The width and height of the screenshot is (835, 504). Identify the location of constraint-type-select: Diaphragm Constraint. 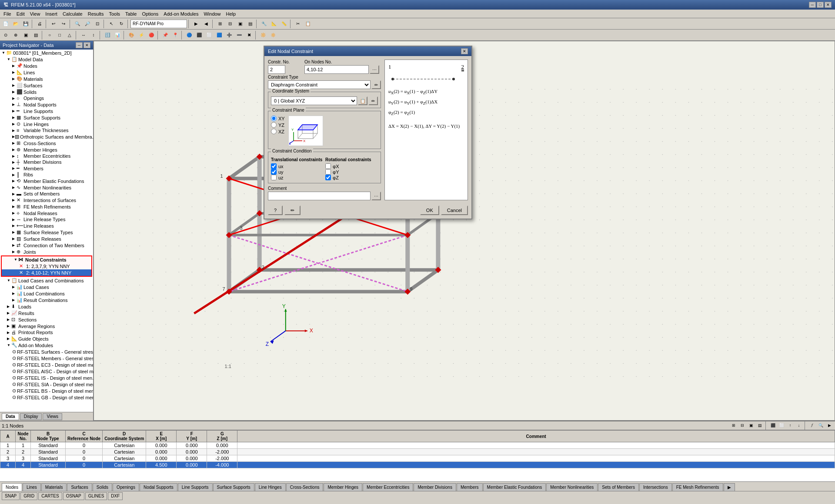
(319, 85).